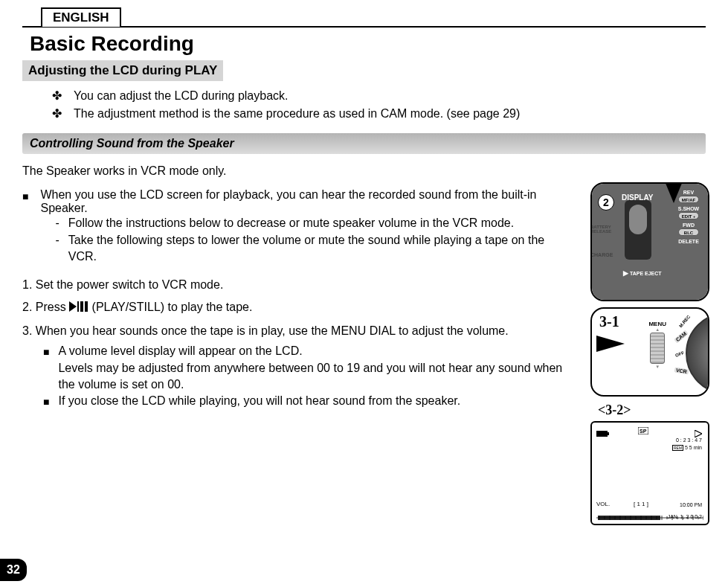 Image resolution: width=728 pixels, height=587 pixels. What do you see at coordinates (13, 570) in the screenshot?
I see `page-number: 32` at bounding box center [13, 570].